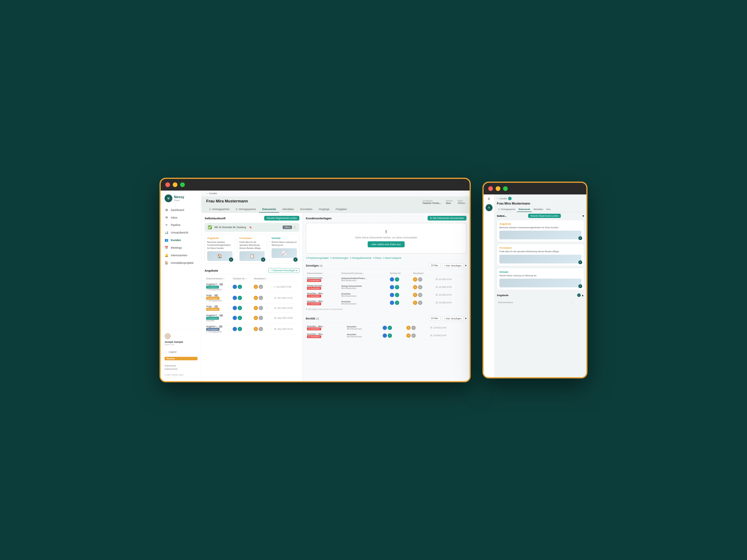 The height and width of the screenshot is (560, 747). What do you see at coordinates (413, 328) in the screenshot?
I see `b-gray-0: ⊙` at bounding box center [413, 328].